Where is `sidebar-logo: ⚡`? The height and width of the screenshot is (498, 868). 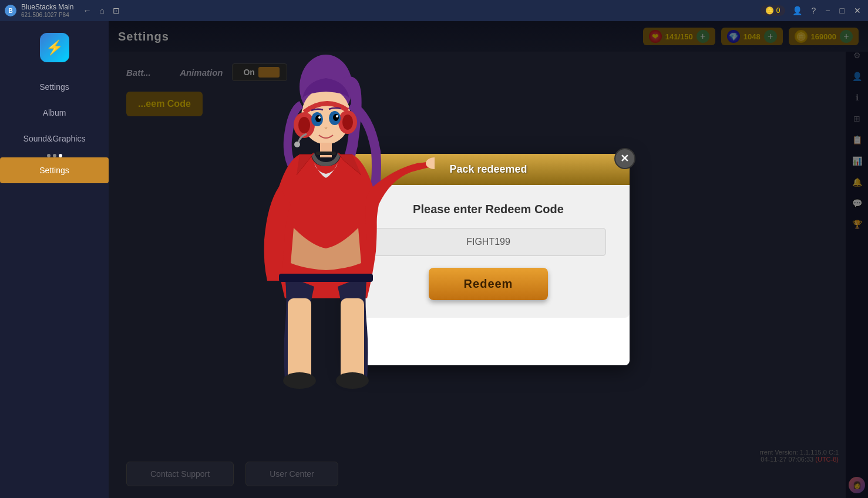 sidebar-logo: ⚡ is located at coordinates (55, 48).